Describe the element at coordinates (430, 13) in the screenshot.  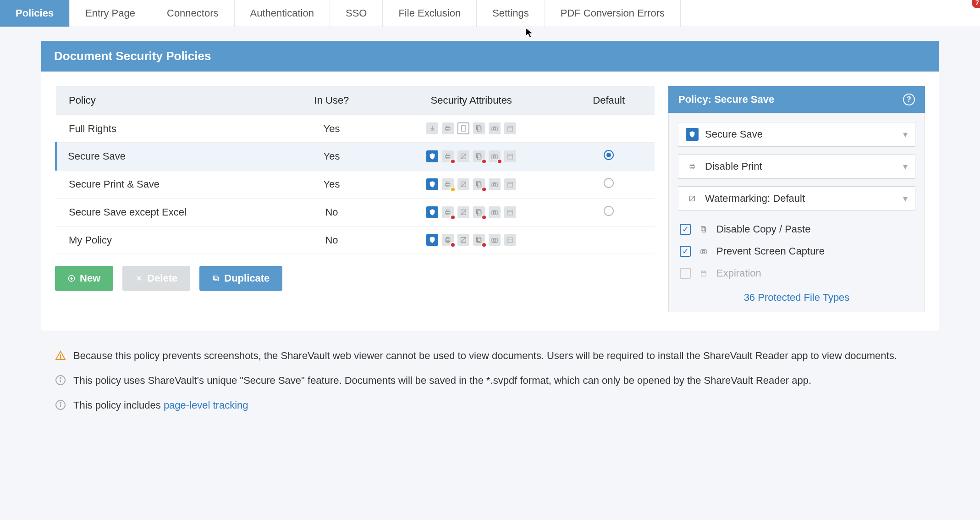
I see `tab-file-exclusion: File Exclusion` at that location.